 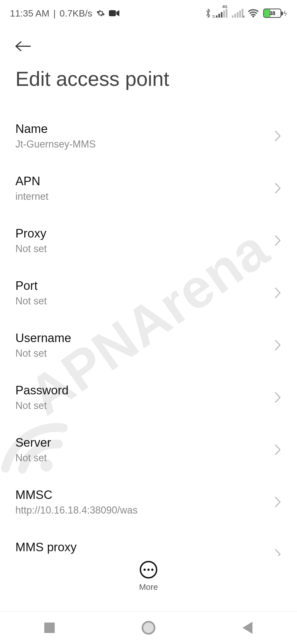 What do you see at coordinates (248, 628) in the screenshot?
I see `nav-back-button` at bounding box center [248, 628].